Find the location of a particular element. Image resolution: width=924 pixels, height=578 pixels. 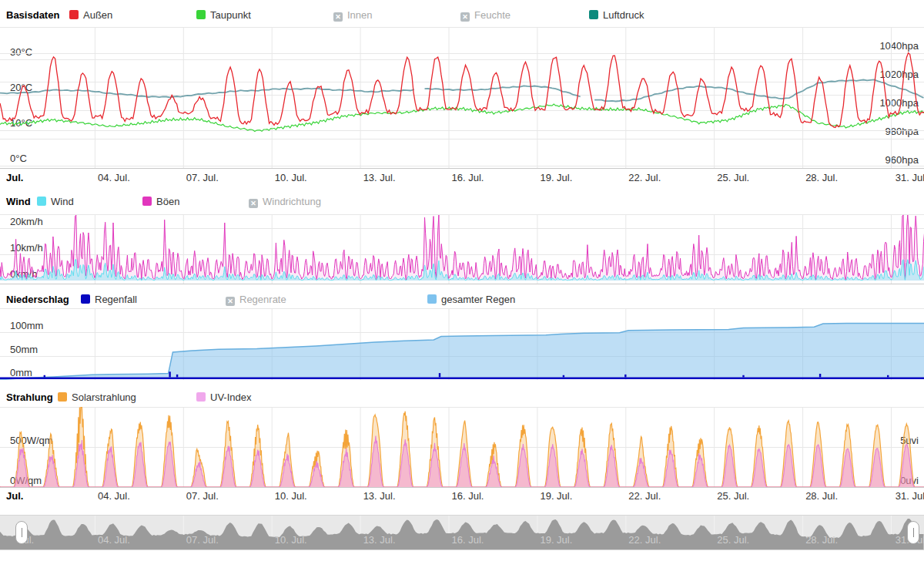

x-label-07-jul-: 07. Jul. is located at coordinates (203, 177).